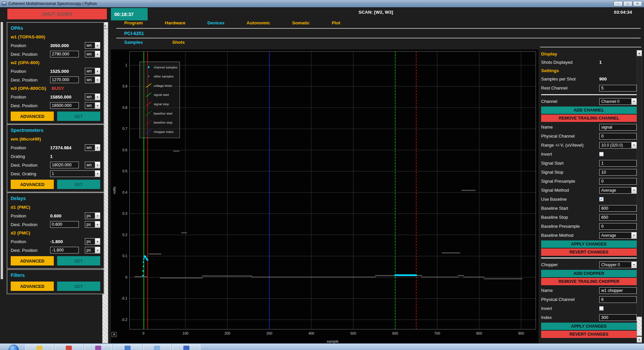  Describe the element at coordinates (618, 217) in the screenshot. I see `baseline-stop-input` at that location.